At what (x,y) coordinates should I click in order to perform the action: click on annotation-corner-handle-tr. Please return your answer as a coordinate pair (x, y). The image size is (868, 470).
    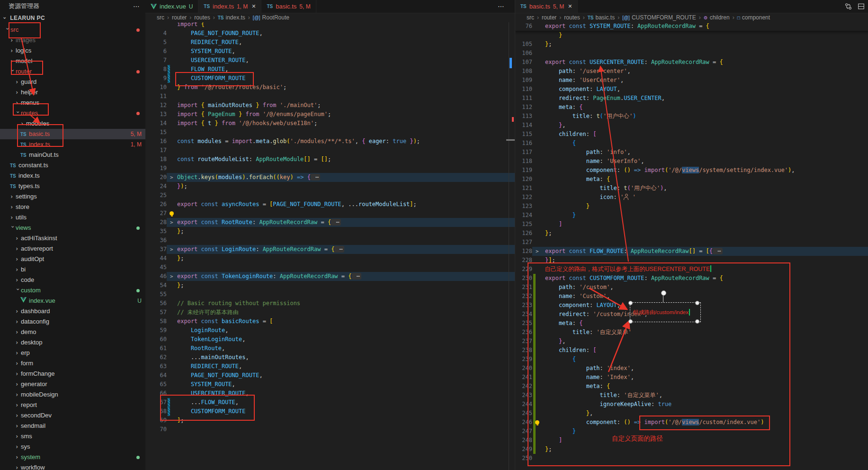
    Looking at the image, I should click on (697, 303).